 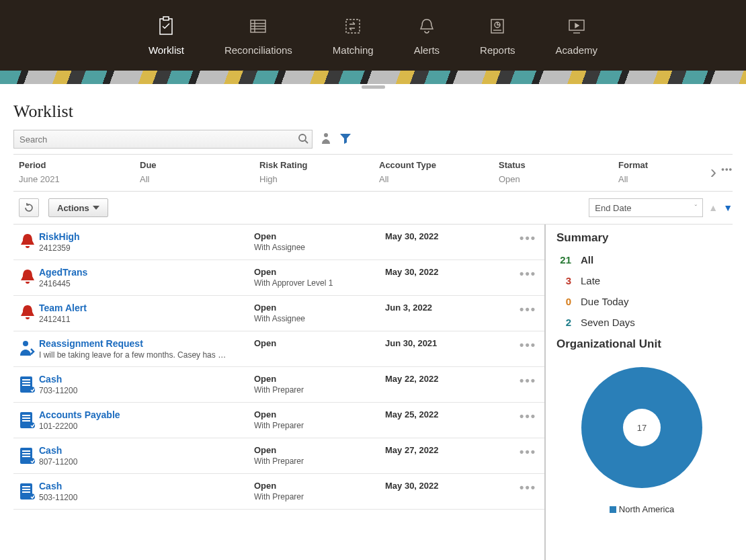 What do you see at coordinates (713, 208) in the screenshot?
I see `sort-asc-icon: ▲` at bounding box center [713, 208].